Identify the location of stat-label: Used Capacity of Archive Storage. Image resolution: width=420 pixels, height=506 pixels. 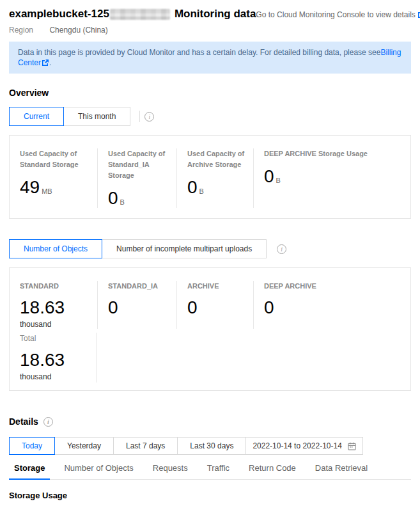
(220, 159).